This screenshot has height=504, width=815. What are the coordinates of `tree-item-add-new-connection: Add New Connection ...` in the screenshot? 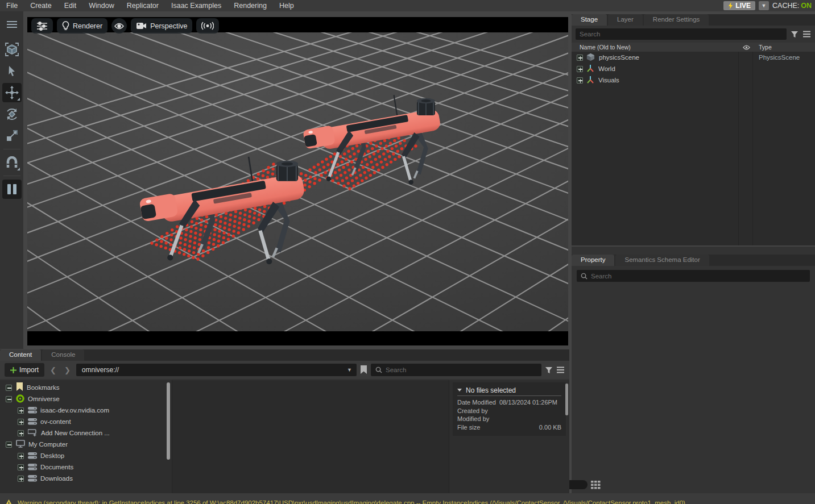 It's located at (86, 433).